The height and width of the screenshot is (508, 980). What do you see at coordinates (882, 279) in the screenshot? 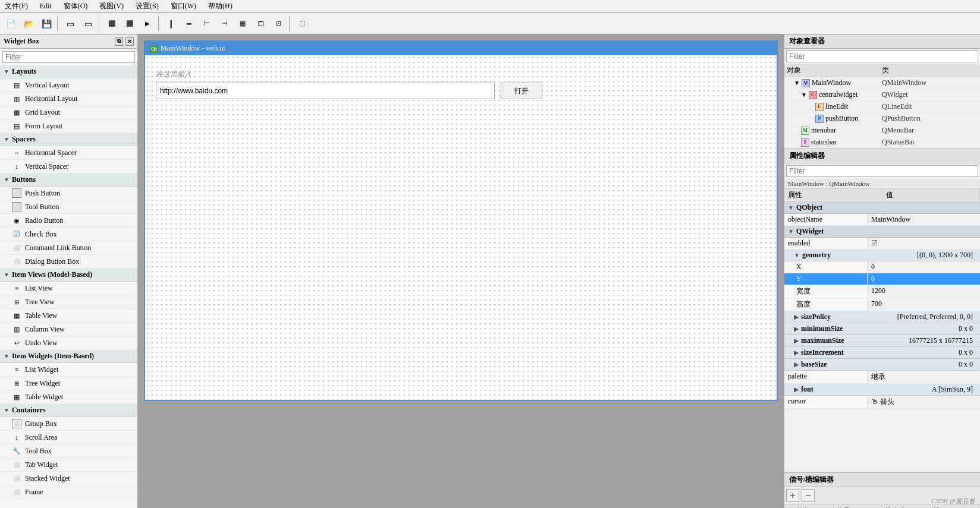
I see `prop-row-y: Y 0` at bounding box center [882, 279].